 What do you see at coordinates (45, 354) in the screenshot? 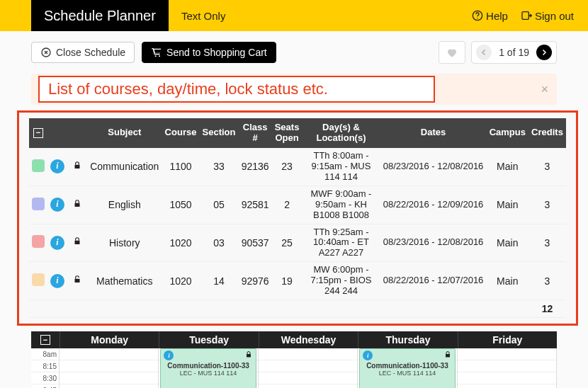
I see `time-8am: 8am` at bounding box center [45, 354].